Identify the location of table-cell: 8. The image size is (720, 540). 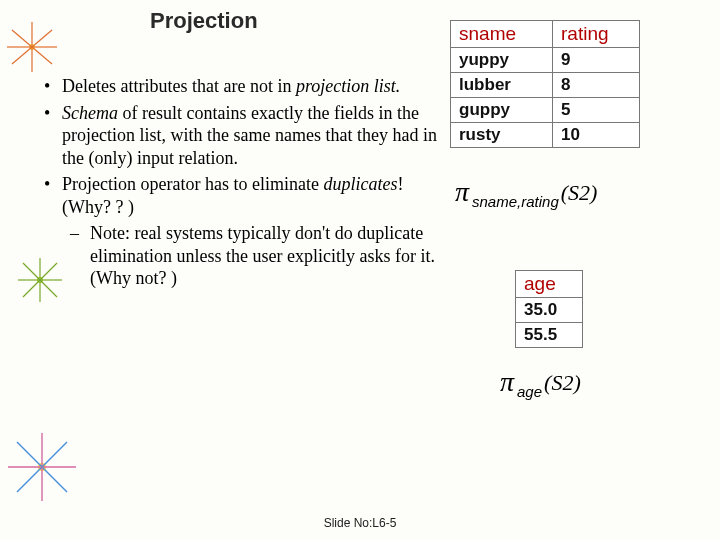
(596, 86).